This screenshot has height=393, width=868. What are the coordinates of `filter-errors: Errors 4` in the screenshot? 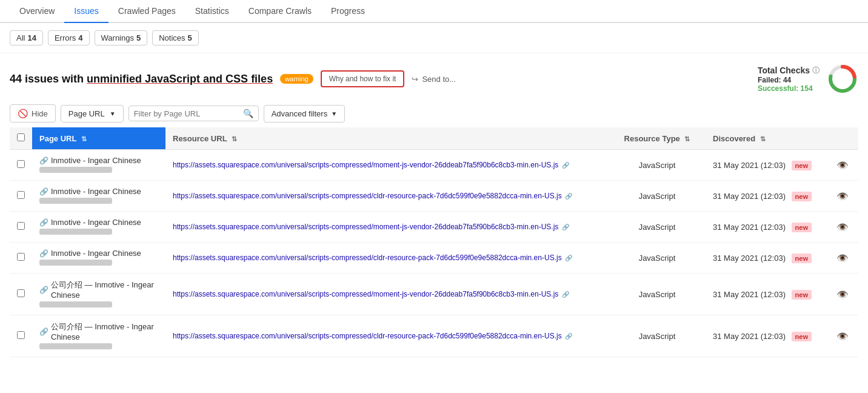 It's located at (69, 38).